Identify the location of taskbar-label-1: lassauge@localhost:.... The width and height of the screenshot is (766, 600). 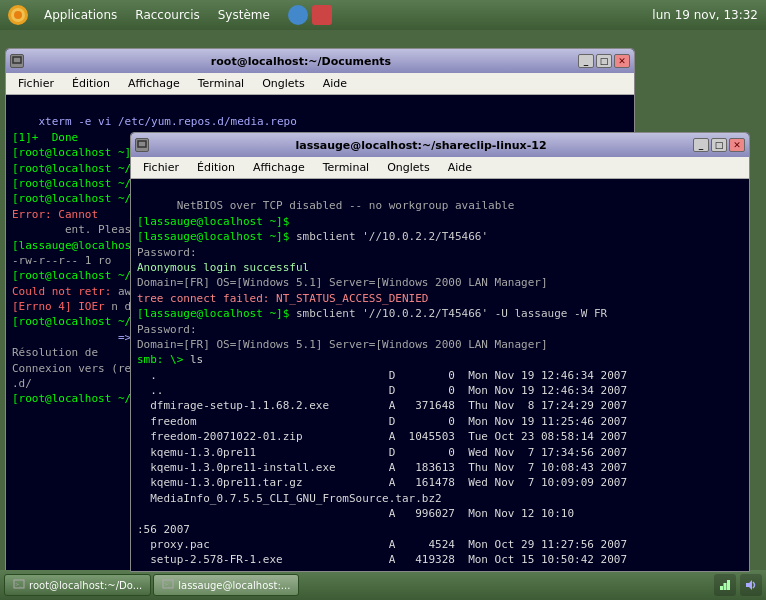
(234, 586).